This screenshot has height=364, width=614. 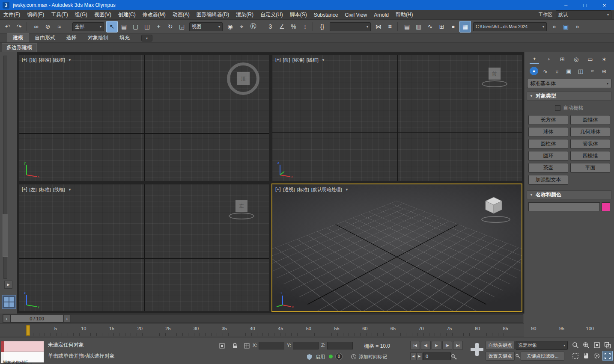 What do you see at coordinates (379, 27) in the screenshot?
I see `mirror-icon: ⋈` at bounding box center [379, 27].